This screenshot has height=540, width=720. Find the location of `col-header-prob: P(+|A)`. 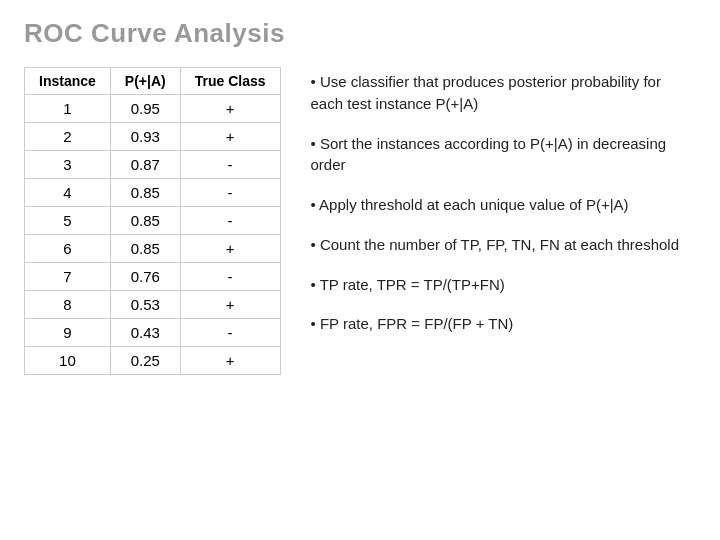

col-header-prob: P(+|A) is located at coordinates (145, 82).